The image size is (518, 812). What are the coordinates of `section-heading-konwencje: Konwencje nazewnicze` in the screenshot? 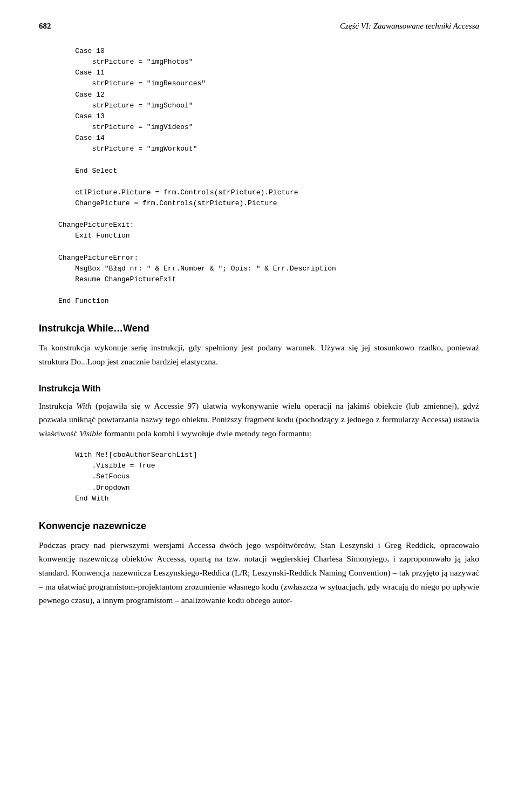 It's located at (259, 526).